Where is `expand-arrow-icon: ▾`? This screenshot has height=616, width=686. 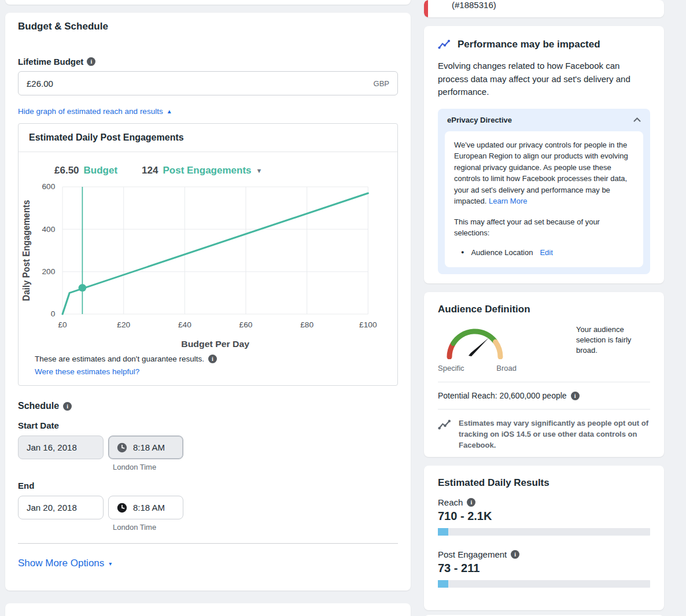
expand-arrow-icon: ▾ is located at coordinates (110, 563).